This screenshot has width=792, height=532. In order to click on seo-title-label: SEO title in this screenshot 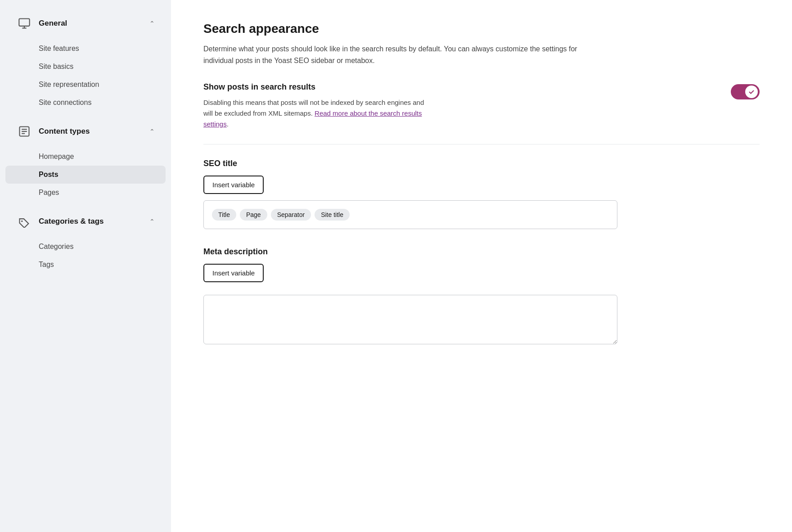, I will do `click(482, 164)`.